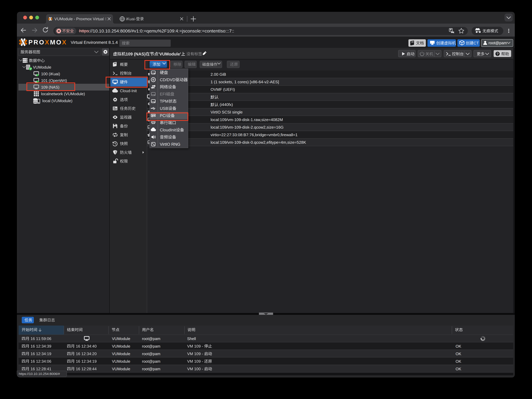 The width and height of the screenshot is (532, 399). What do you see at coordinates (36, 42) in the screenshot?
I see `svg-text: R` at bounding box center [36, 42].